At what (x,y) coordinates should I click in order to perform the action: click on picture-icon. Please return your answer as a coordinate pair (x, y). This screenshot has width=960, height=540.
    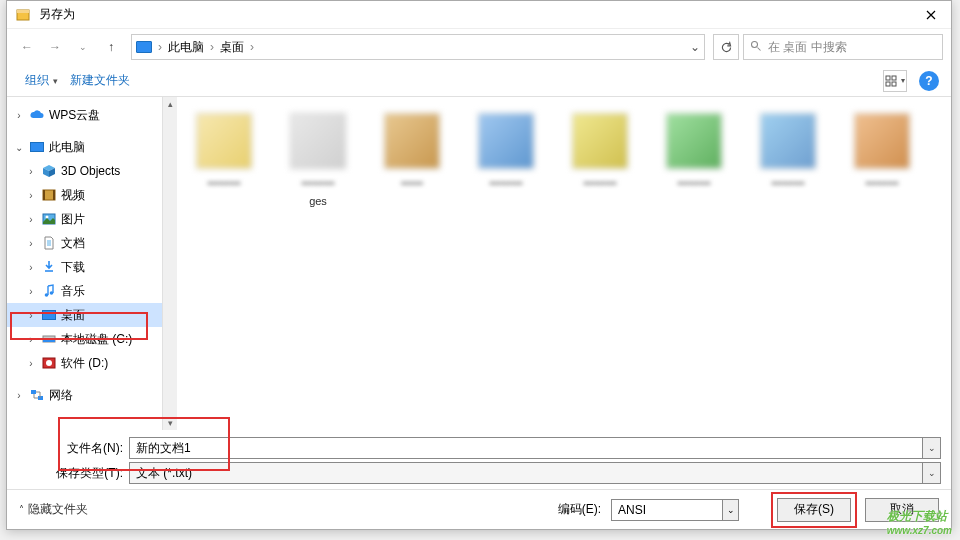
    Looking at the image, I should click on (49, 219).